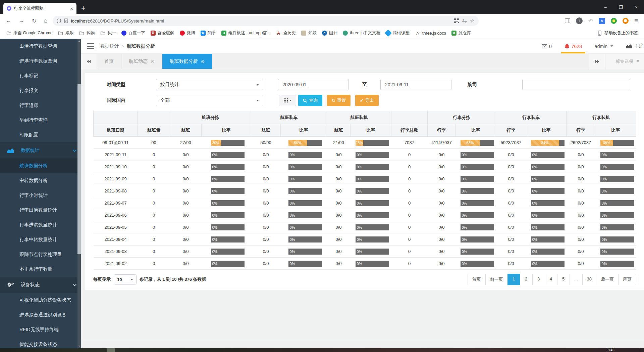 The height and width of the screenshot is (352, 644). Describe the element at coordinates (636, 7) in the screenshot. I see `close-icon: ×` at that location.